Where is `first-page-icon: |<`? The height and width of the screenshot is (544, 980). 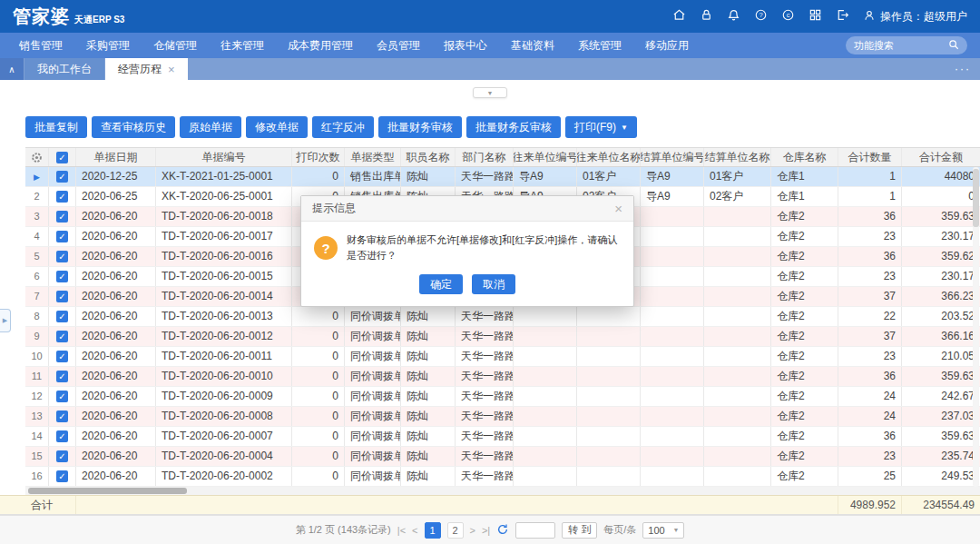
first-page-icon: |< is located at coordinates (401, 530).